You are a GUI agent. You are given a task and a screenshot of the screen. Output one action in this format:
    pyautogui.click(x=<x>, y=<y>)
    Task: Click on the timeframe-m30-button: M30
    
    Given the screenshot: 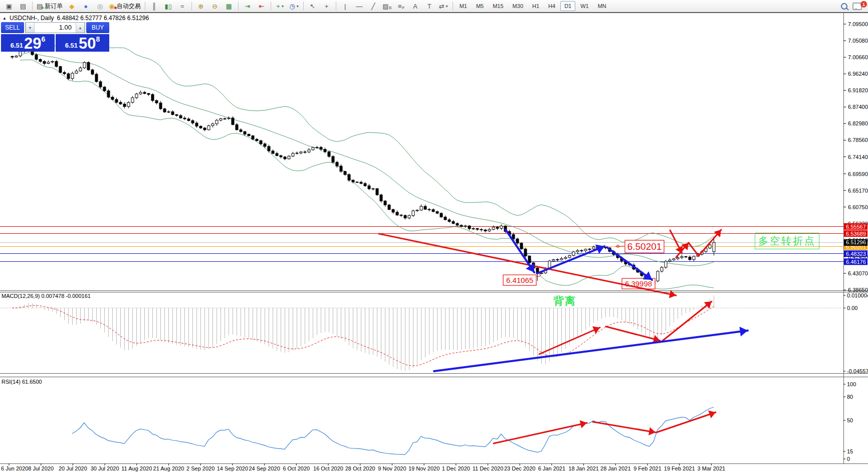 What is the action you would take?
    pyautogui.click(x=518, y=6)
    